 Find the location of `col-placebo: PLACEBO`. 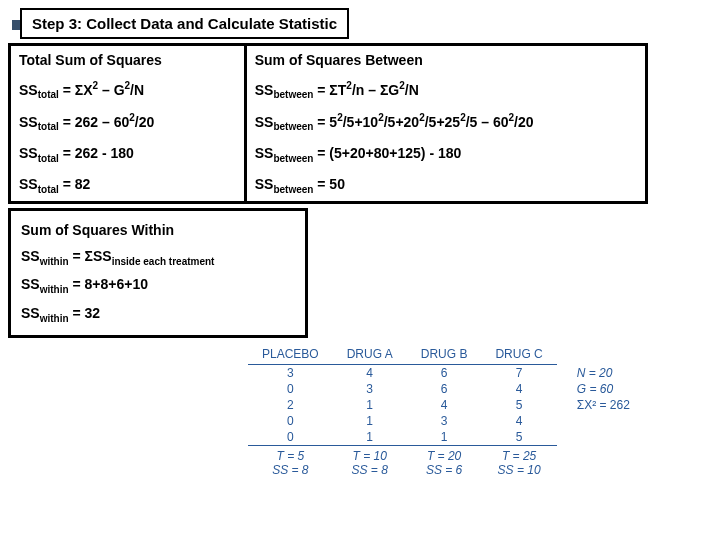

col-placebo: PLACEBO is located at coordinates (290, 354).